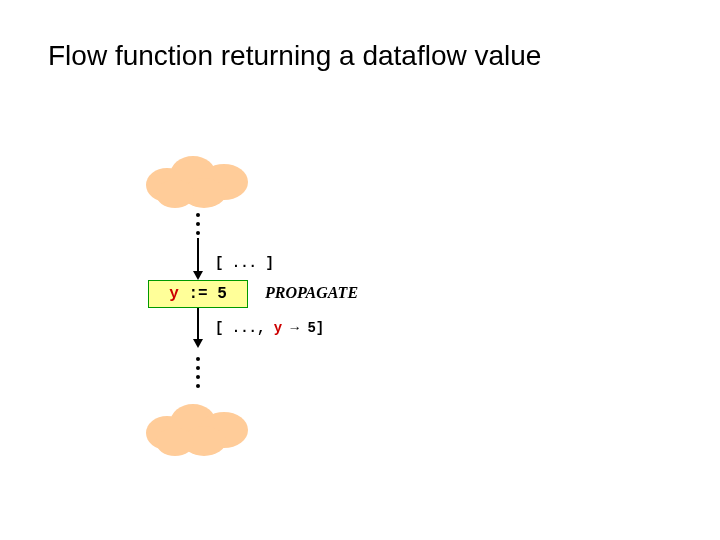 This screenshot has height=540, width=720. I want to click on dots-top, so click(198, 224).